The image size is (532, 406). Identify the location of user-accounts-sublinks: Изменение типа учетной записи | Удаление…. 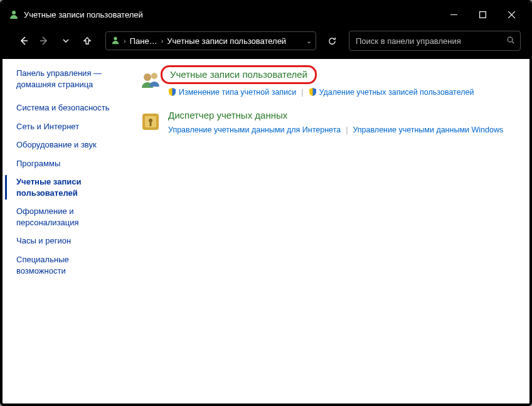
(321, 93).